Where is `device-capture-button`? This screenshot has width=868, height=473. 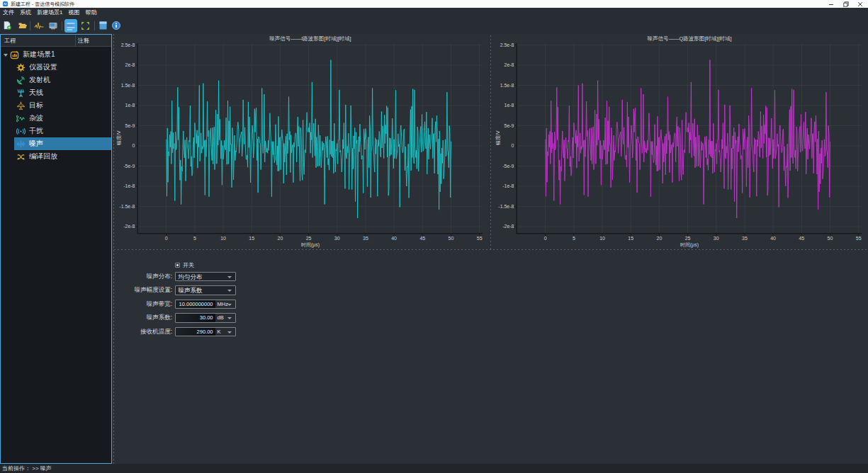 device-capture-button is located at coordinates (52, 25).